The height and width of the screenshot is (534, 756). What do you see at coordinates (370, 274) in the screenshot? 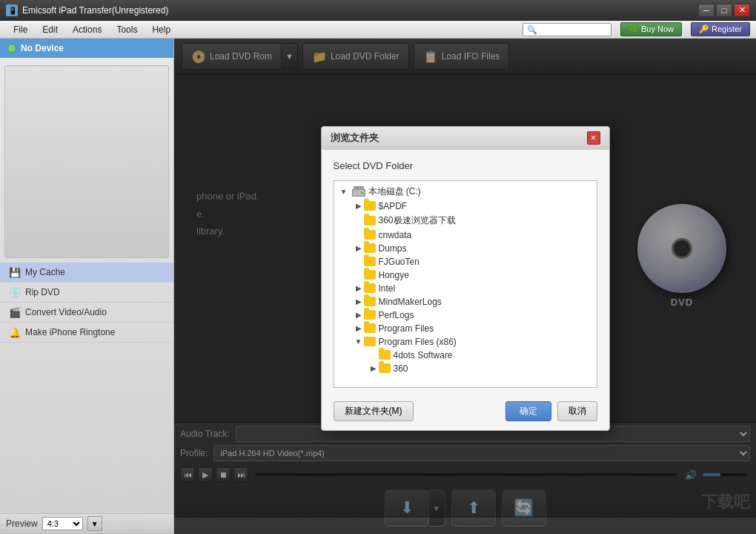
I see `folder-icon-hongye` at bounding box center [370, 274].